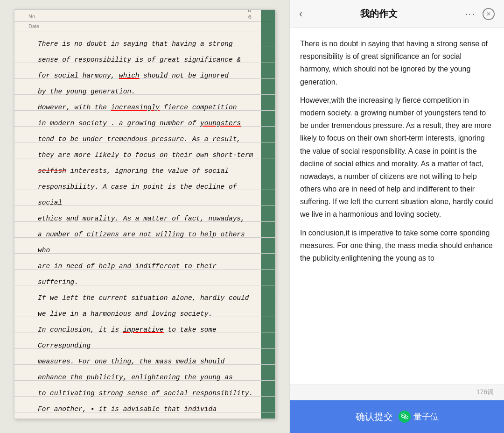 Image resolution: width=504 pixels, height=433 pixels. I want to click on line-6: in modern society . a growing number of …, so click(139, 123).